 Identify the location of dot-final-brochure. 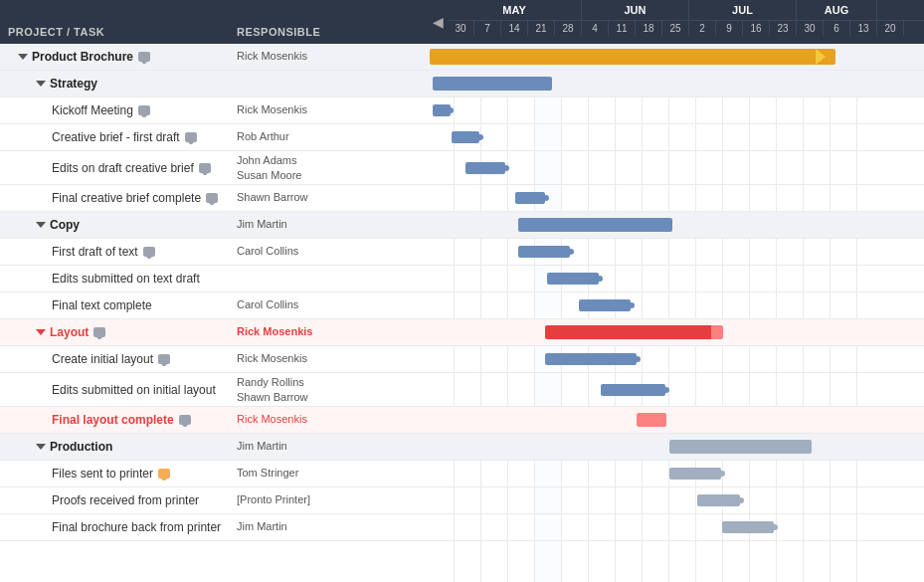
(775, 527).